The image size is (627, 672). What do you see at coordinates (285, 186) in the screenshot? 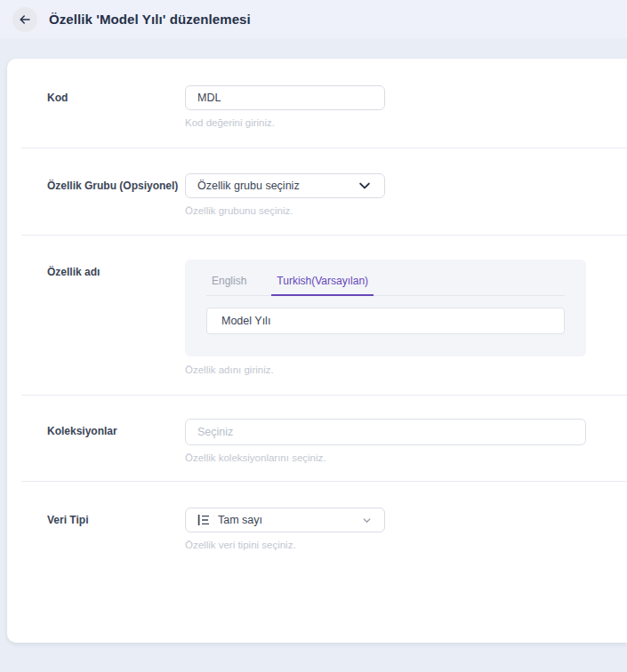
I see `ozellik-grubu-select: Özellik grubu seçiniz` at bounding box center [285, 186].